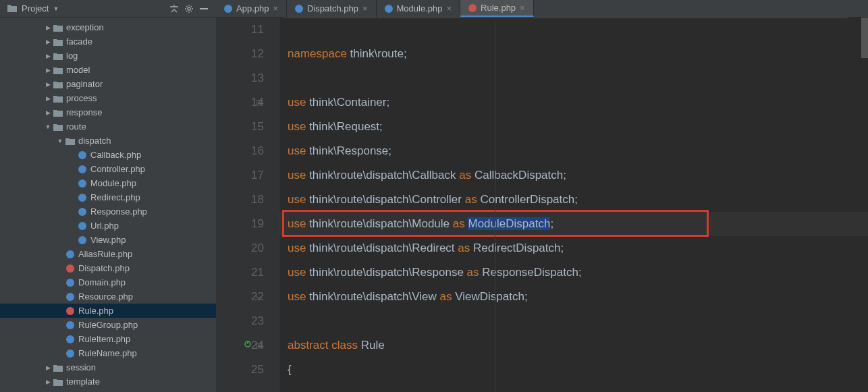 Image resolution: width=868 pixels, height=392 pixels. What do you see at coordinates (108, 70) in the screenshot?
I see `tree-folder-model: ▶model` at bounding box center [108, 70].